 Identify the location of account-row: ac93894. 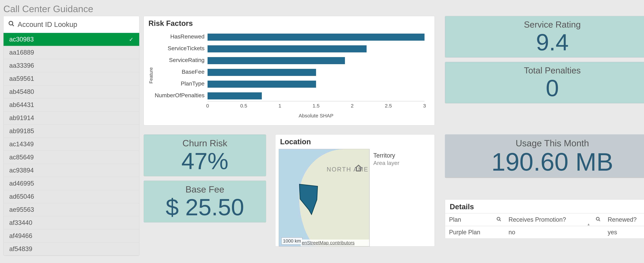
(72, 170).